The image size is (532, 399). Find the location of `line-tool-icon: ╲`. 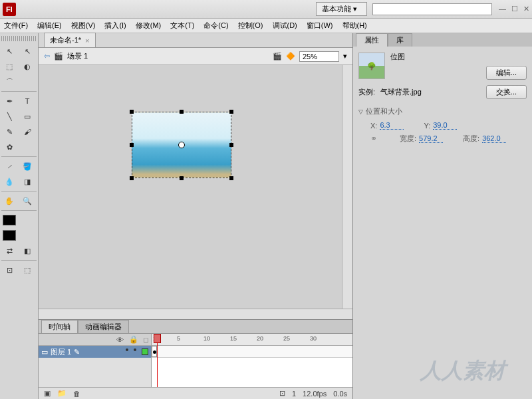

line-tool-icon: ╲ is located at coordinates (9, 116).